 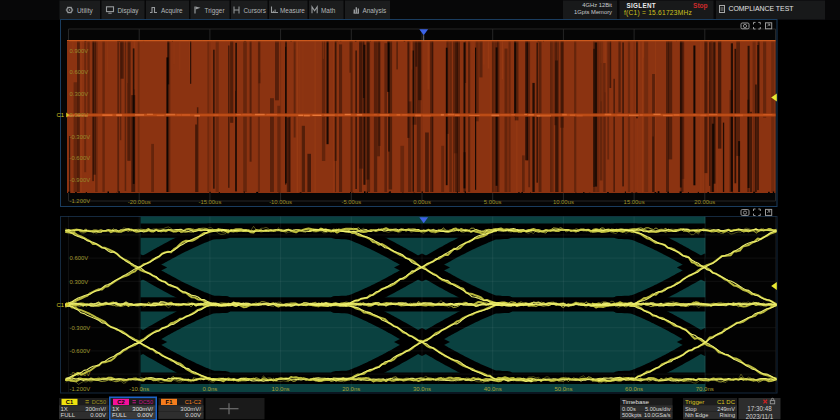 What do you see at coordinates (281, 389) in the screenshot?
I see `svg-text: 10.0ns` at bounding box center [281, 389].